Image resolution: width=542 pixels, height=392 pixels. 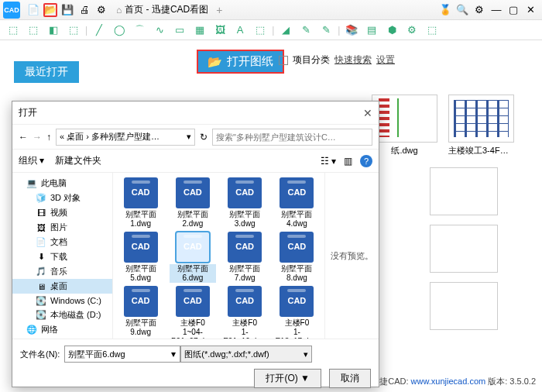 I want to click on add-tab-button: +, so click(x=219, y=10).